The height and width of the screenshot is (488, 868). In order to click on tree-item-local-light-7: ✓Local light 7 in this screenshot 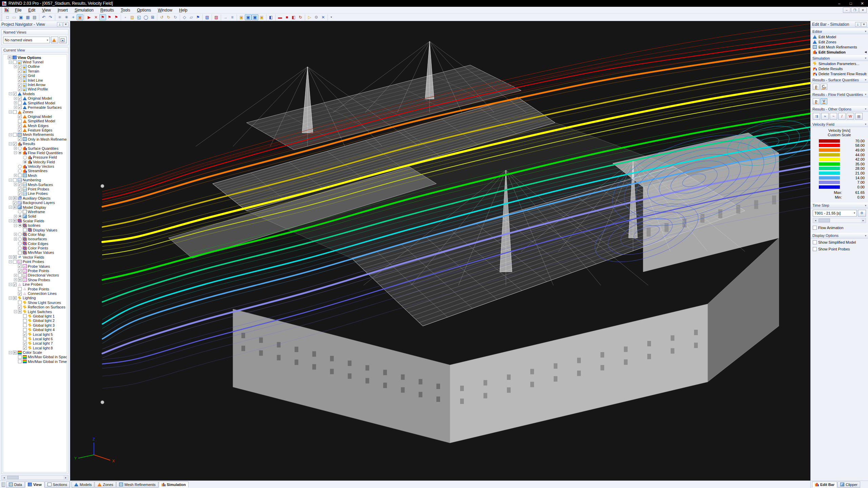, I will do `click(35, 344)`.